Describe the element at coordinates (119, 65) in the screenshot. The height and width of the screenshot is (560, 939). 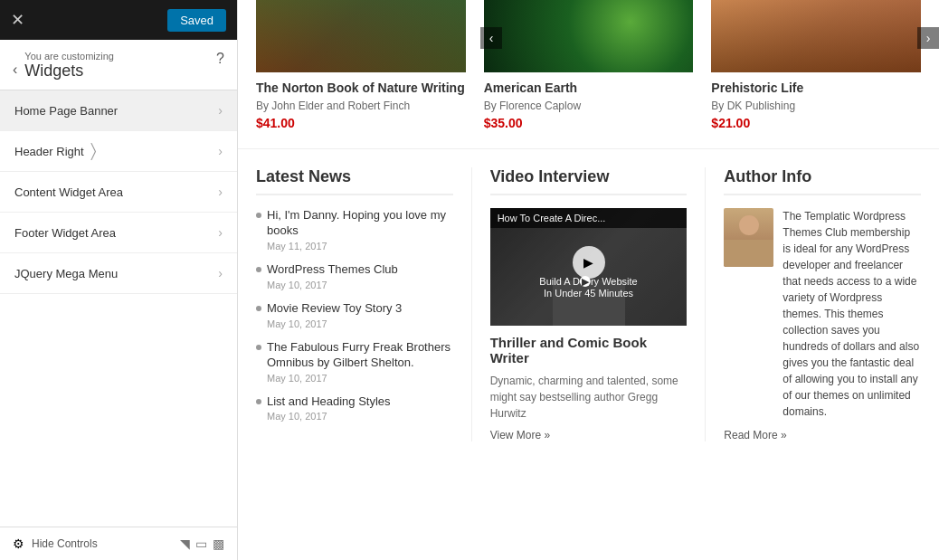
I see `customizing-info: ‹ You are customizing Widgets ?` at that location.